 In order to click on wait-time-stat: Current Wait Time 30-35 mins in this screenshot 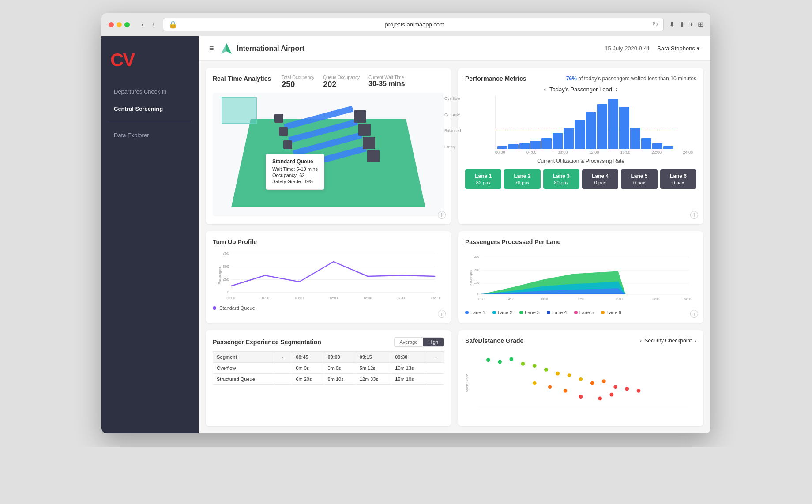, I will do `click(387, 82)`.